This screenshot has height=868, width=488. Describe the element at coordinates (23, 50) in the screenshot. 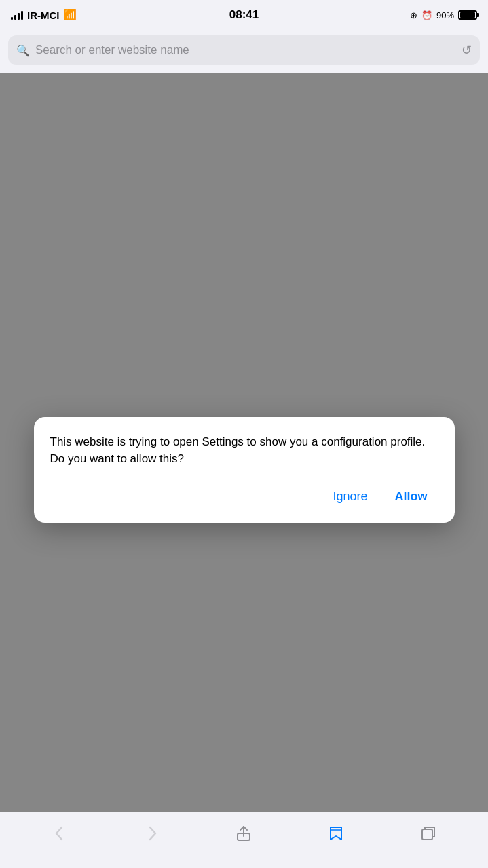

I see `search-icon: 🔍` at that location.